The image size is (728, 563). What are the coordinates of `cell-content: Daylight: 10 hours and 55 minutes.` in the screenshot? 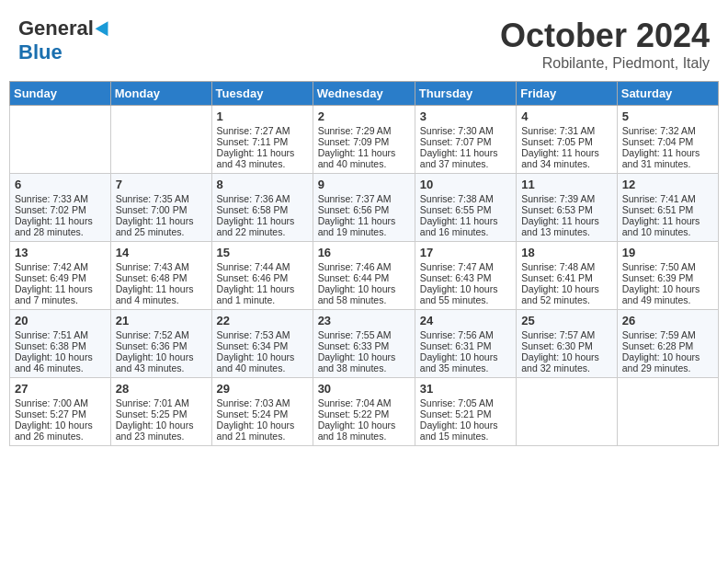 It's located at (465, 294).